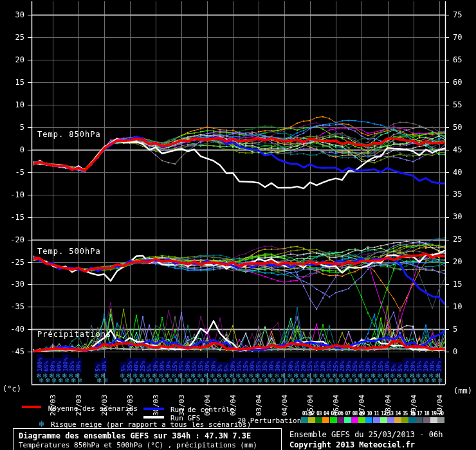 This screenshot has width=476, height=450. What do you see at coordinates (75, 334) in the screenshot?
I see `precip-panel-label: Précipitations` at bounding box center [75, 334].